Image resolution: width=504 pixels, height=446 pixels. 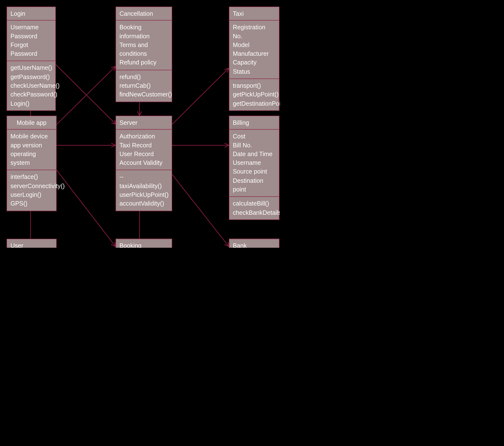 I want to click on class-title: Cancellation, so click(x=136, y=13).